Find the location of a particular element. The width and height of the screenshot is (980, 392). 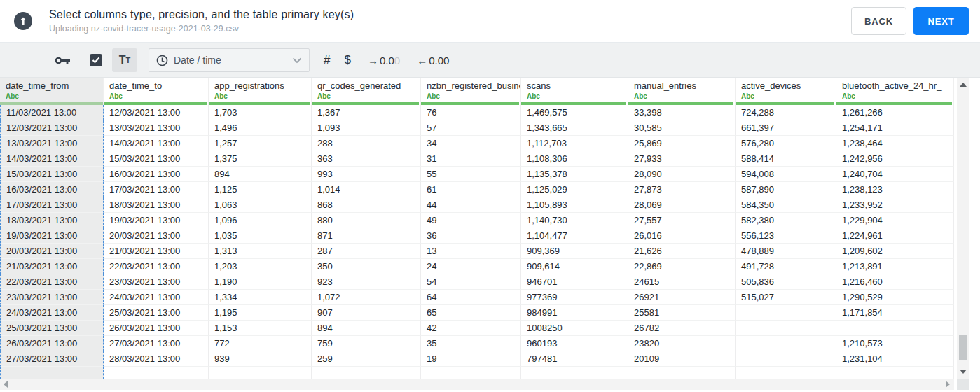

column-header-bluetooth_active_24_hr_: bluetooth_active_24_hr_Abc is located at coordinates (895, 91).